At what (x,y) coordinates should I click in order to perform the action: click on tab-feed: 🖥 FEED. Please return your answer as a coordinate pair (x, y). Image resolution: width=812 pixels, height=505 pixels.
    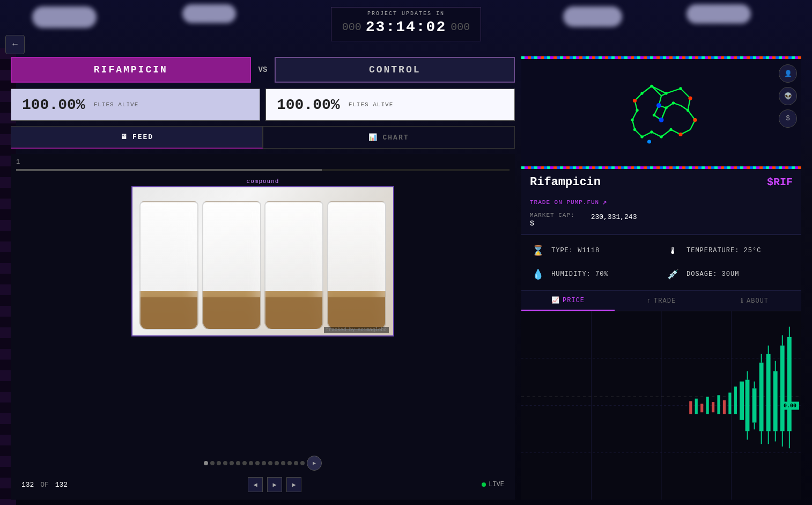
    Looking at the image, I should click on (137, 137).